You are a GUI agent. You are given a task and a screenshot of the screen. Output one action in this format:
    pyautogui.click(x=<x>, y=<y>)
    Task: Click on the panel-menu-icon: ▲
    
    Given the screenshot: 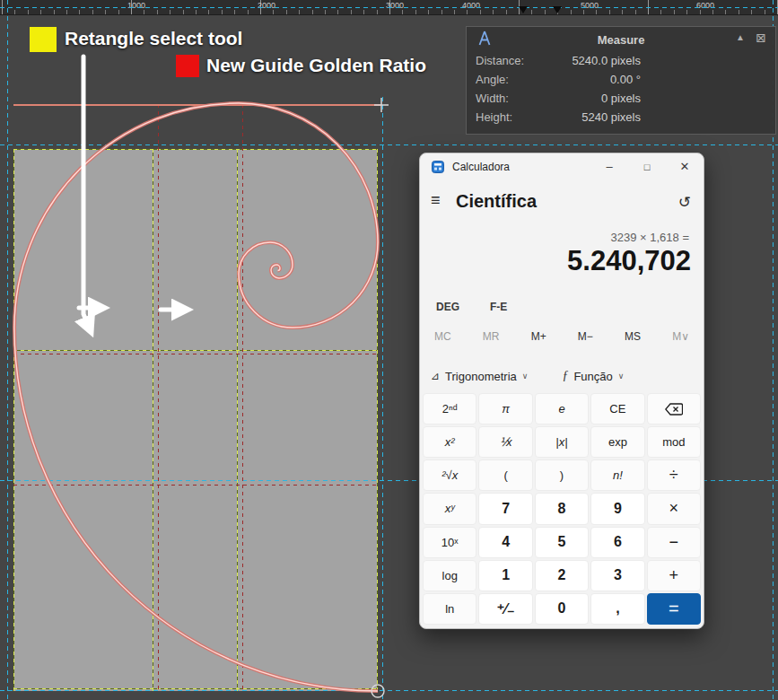 What is the action you would take?
    pyautogui.click(x=740, y=38)
    